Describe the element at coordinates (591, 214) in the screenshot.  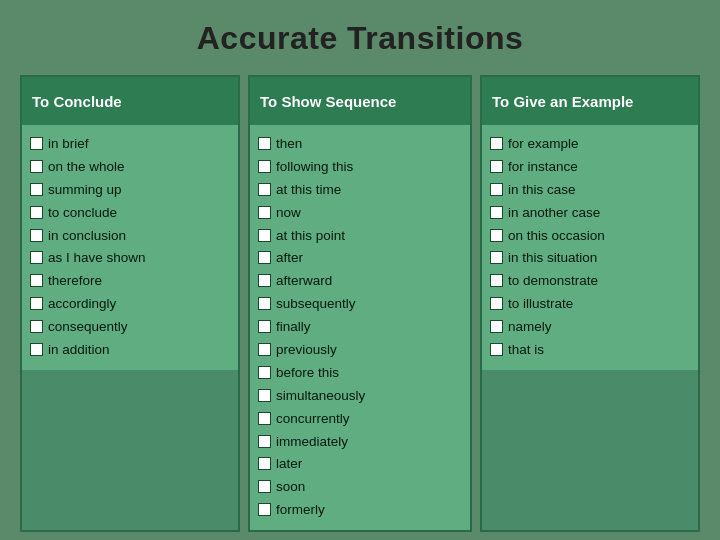
I see `list-item: in another case` at that location.